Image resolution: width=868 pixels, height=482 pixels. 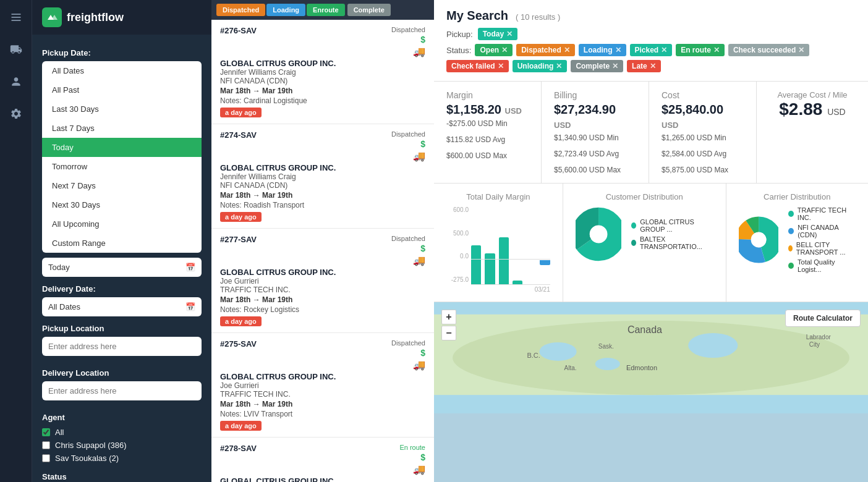 I want to click on carrier-pie-area: TRAFFIC TECH INC. NFI CANADA (CDN) BELL …, so click(x=798, y=240).